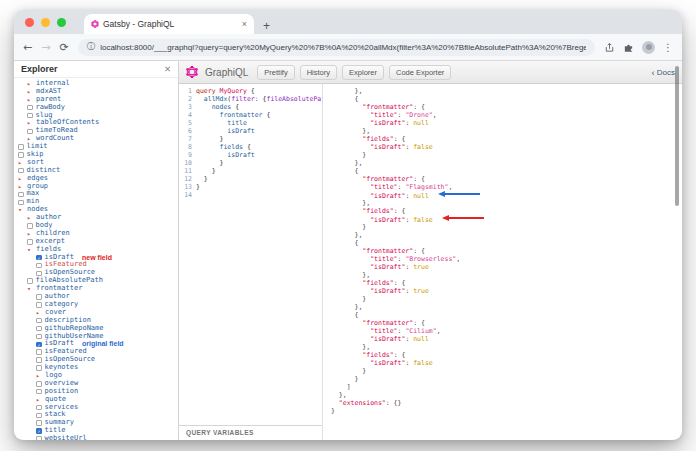  I want to click on toolbar-button-prettify: Prettify, so click(276, 72).